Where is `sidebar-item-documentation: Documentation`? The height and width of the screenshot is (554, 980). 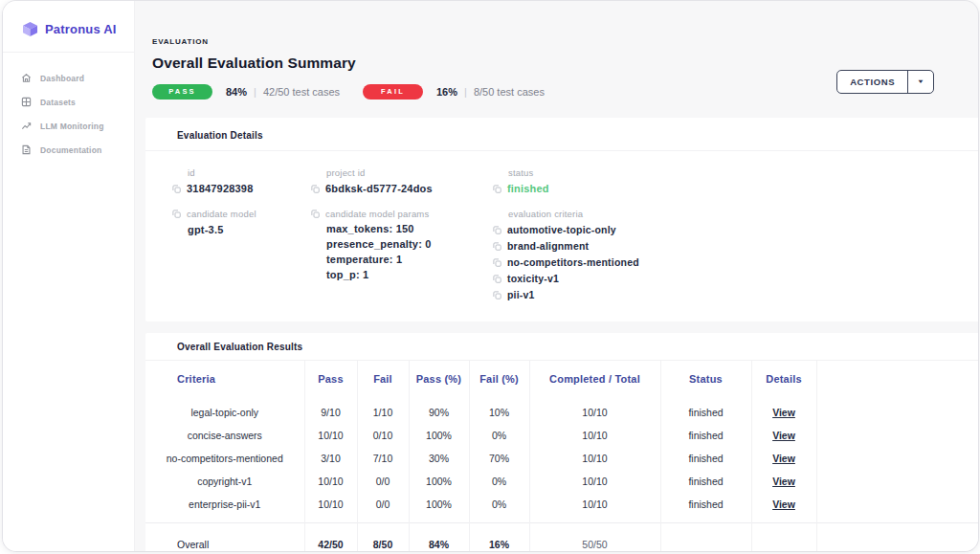 sidebar-item-documentation: Documentation is located at coordinates (69, 149).